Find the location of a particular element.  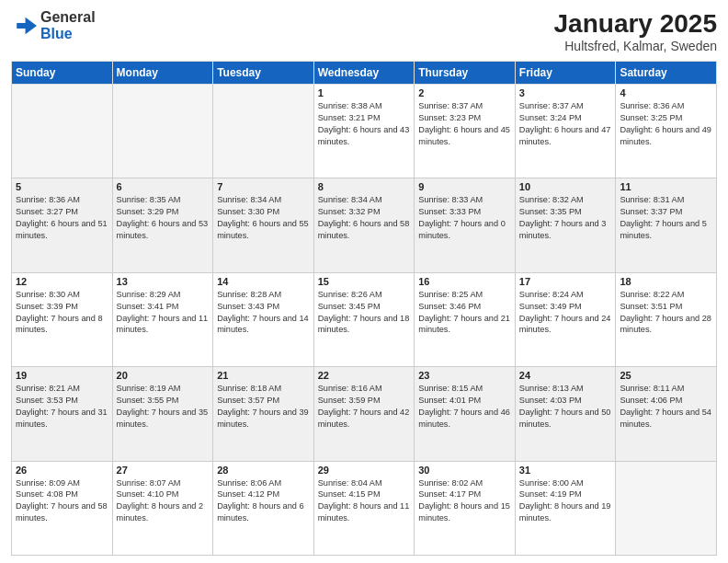

calendar-cell: 18Sunrise: 8:22 AM Sunset: 3:51 PM Dayli… is located at coordinates (666, 319).